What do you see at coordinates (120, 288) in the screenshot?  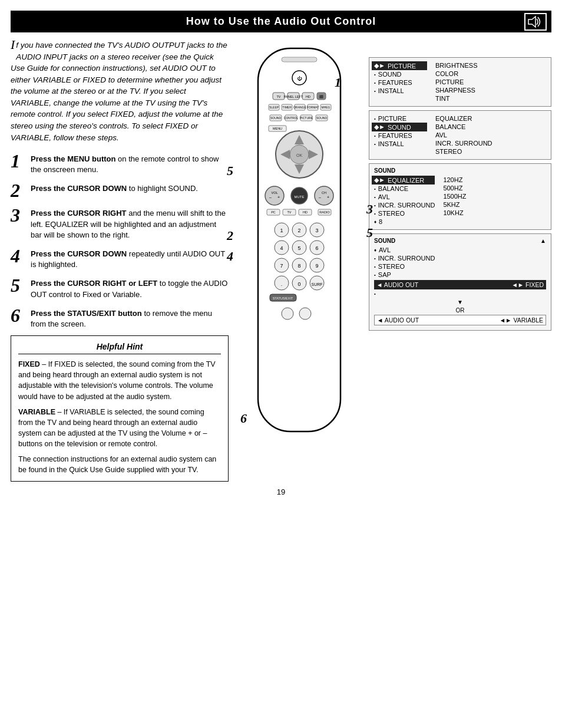 I see `step-5: 5 Press the CURSOR RIGHT or LEFT to togg…` at bounding box center [120, 288].